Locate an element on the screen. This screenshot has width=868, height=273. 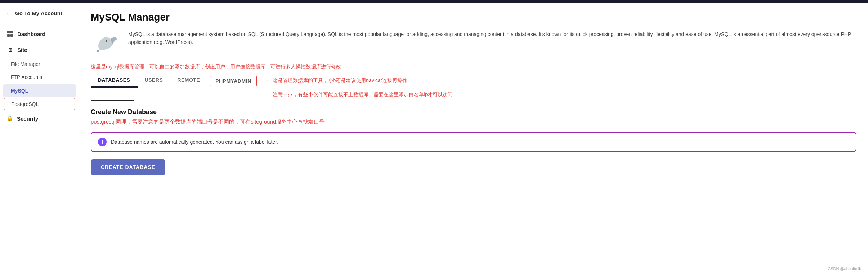
tabs-container: DATABASES USERS REMOTE PHPMYADMIN → is located at coordinates (180, 80).